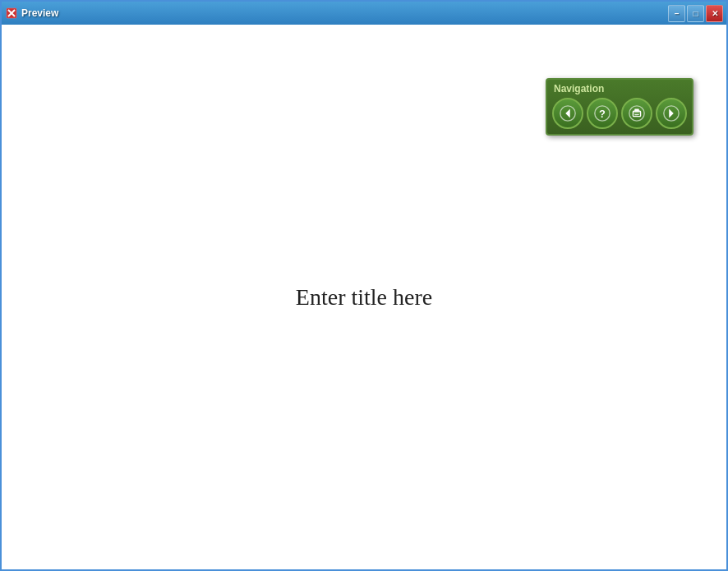 The width and height of the screenshot is (728, 571). Describe the element at coordinates (31, 13) in the screenshot. I see `titlebar-left: Preview` at that location.